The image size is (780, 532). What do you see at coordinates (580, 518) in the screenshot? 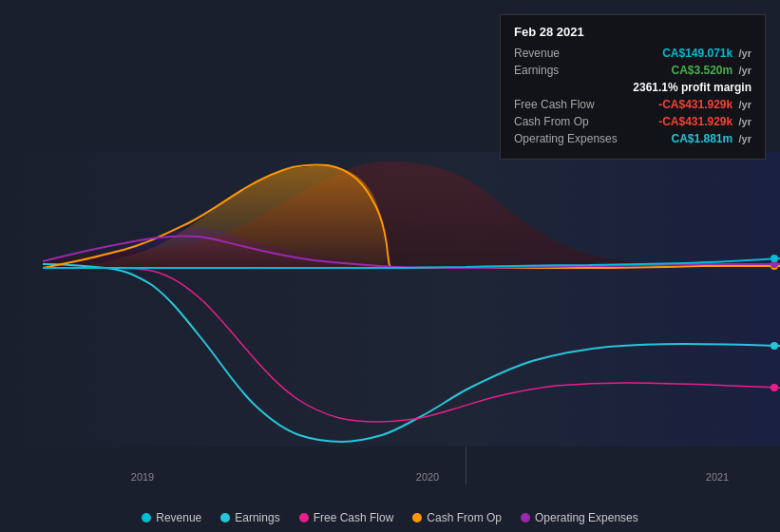
I see `legend-opex: Operating Expenses` at bounding box center [580, 518].